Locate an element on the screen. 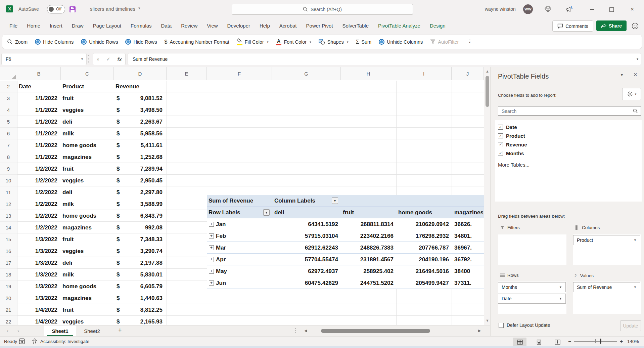 The width and height of the screenshot is (644, 348). feedback-smiley-icon is located at coordinates (635, 26).